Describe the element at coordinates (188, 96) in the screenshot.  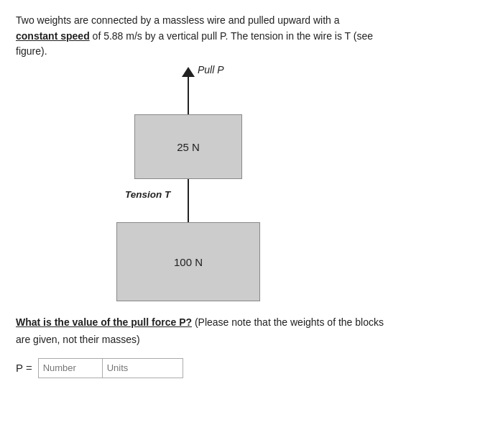
I see `arrow-line-top` at that location.